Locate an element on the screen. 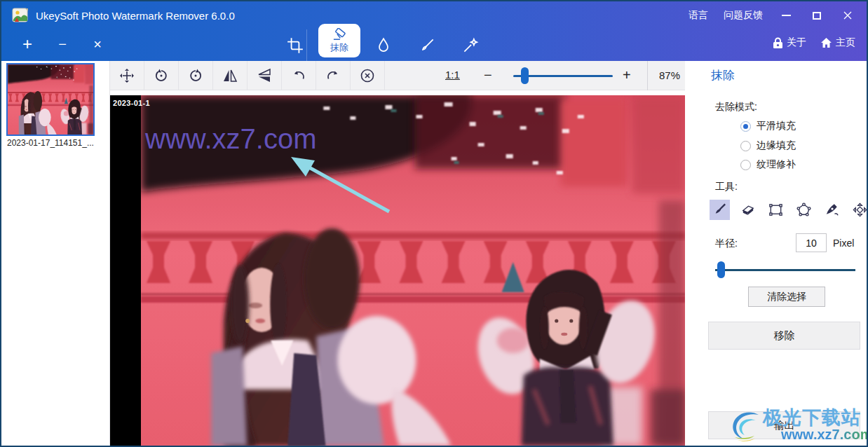 The width and height of the screenshot is (868, 447). mode-option-label: 平滑填充 is located at coordinates (776, 126).